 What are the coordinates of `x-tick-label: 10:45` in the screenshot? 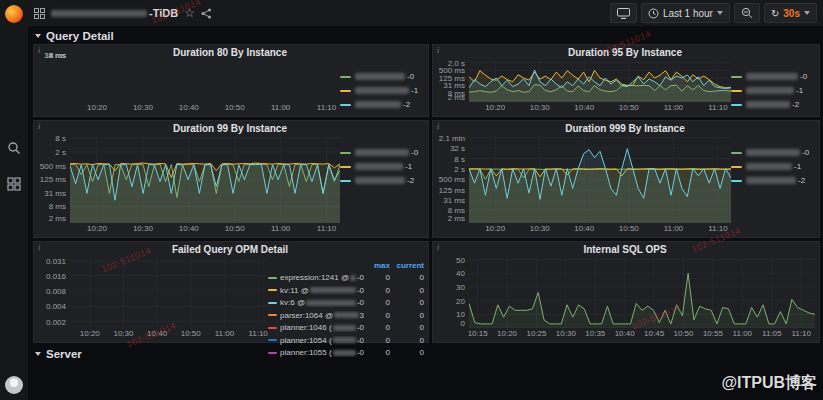 It's located at (654, 334).